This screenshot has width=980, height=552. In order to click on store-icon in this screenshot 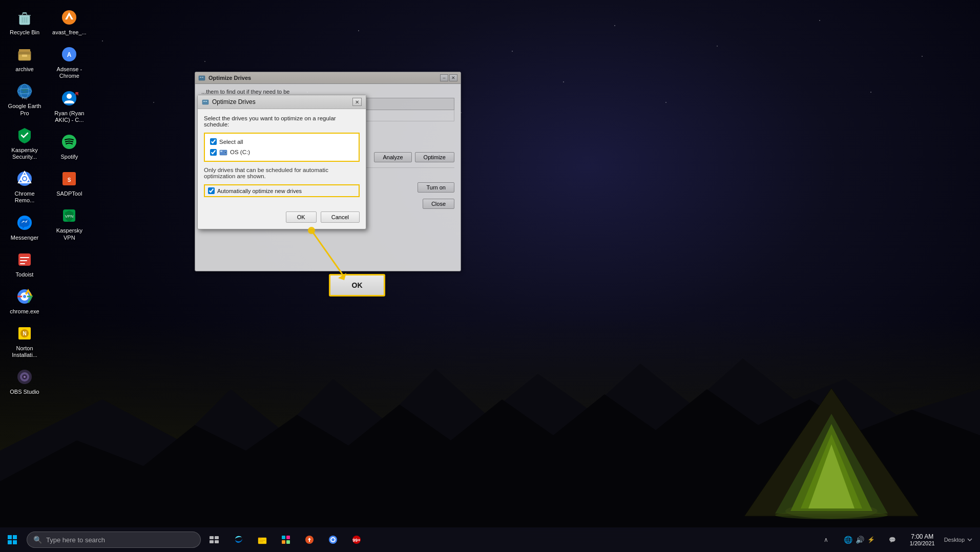, I will do `click(286, 540)`.